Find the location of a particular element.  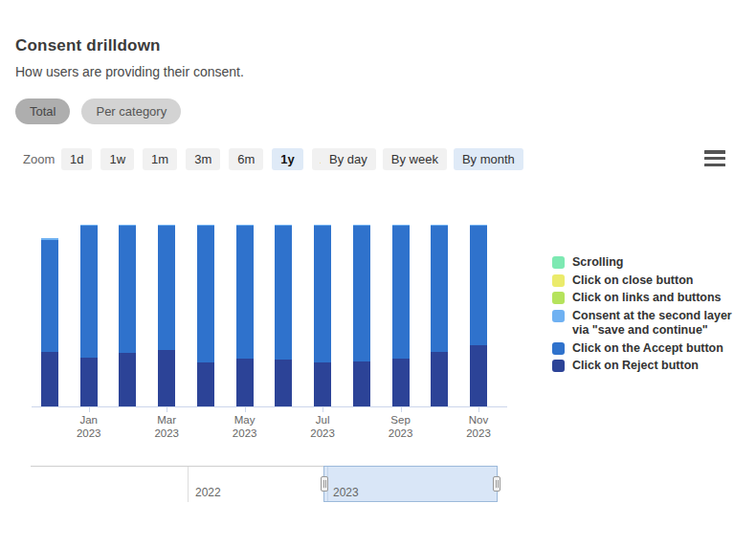

range-navigator: 2022 2023 is located at coordinates (264, 484).